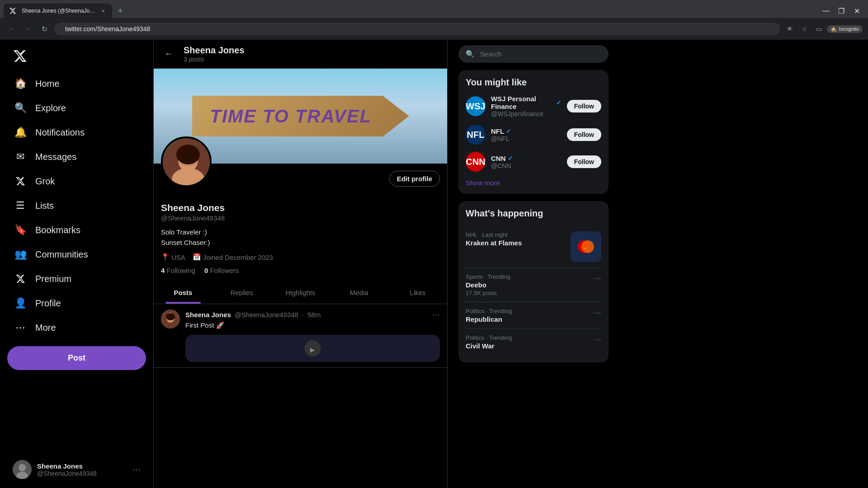 This screenshot has width=868, height=488. What do you see at coordinates (77, 132) in the screenshot?
I see `sidebar-item-notifications: 🔔 Notifications` at bounding box center [77, 132].